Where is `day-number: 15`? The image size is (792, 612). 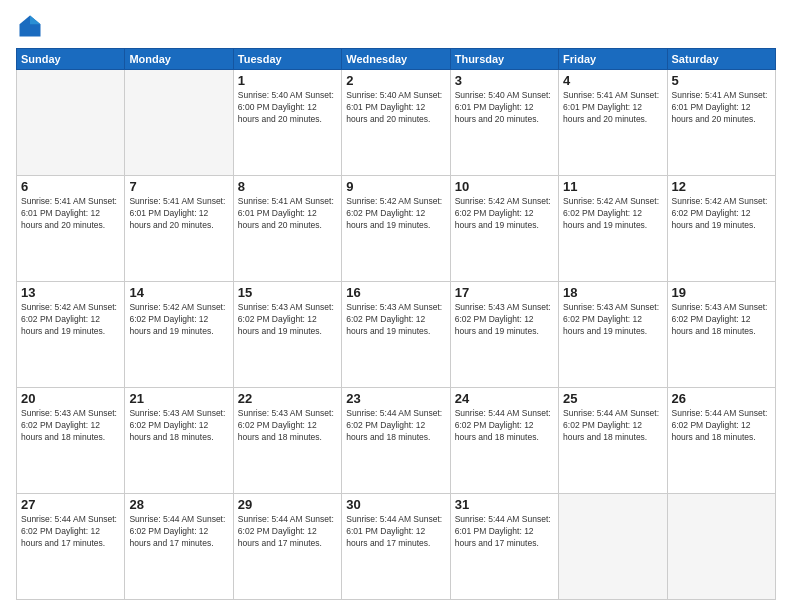
day-number: 15 is located at coordinates (288, 292).